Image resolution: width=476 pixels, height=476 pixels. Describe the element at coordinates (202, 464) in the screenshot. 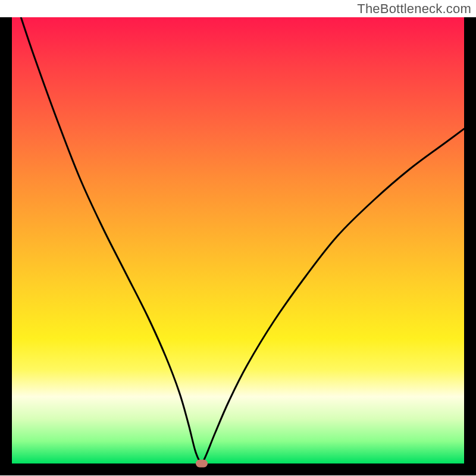

I see `optimum-marker` at that location.